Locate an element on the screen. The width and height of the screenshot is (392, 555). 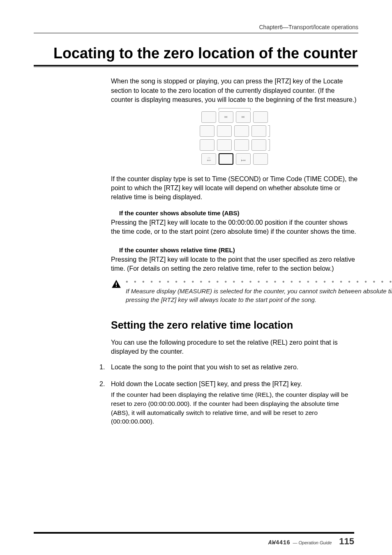
rel-body: Pressing the [RTZ] key will locate to th… is located at coordinates (235, 265).